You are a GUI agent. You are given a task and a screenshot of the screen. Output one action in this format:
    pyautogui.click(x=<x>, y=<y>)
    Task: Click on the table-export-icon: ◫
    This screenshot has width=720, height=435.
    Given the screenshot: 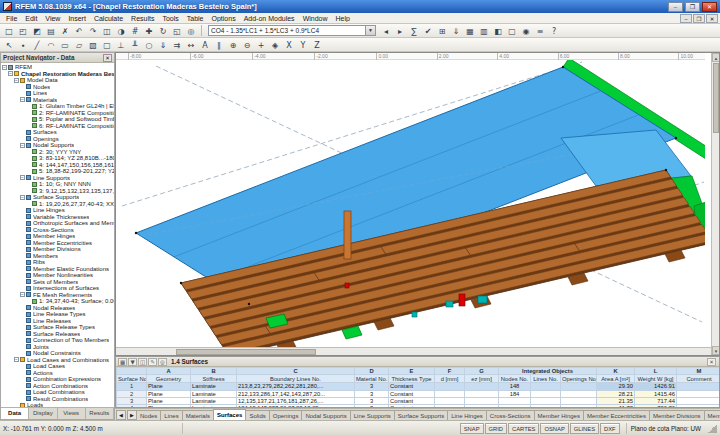 What is the action you would take?
    pyautogui.click(x=142, y=362)
    